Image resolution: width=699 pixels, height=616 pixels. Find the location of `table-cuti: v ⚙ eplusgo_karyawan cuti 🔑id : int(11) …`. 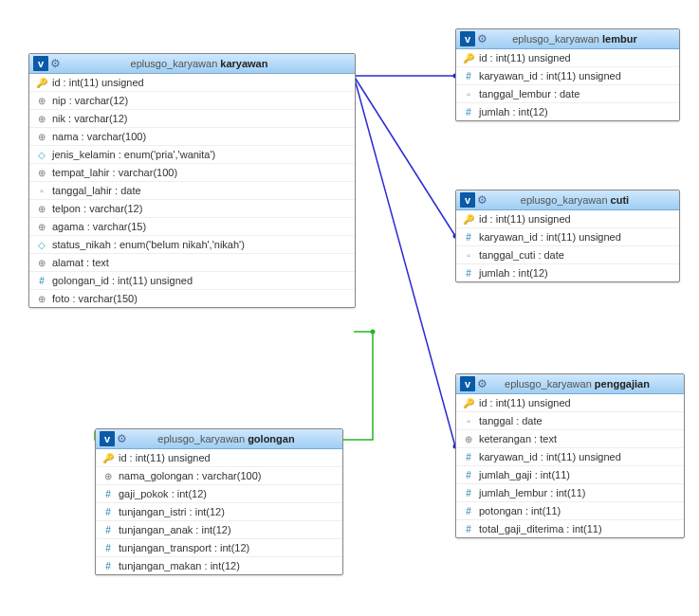

table-cuti: v ⚙ eplusgo_karyawan cuti 🔑id : int(11) … is located at coordinates (567, 236).